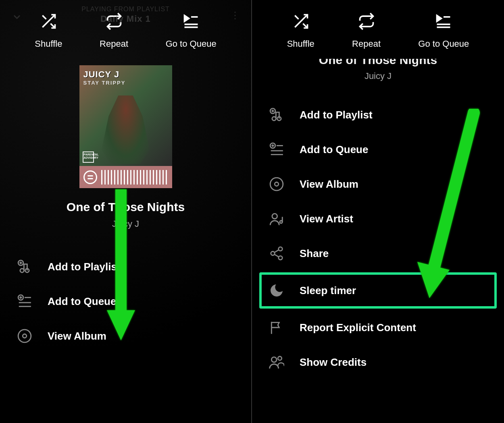  Describe the element at coordinates (88, 157) in the screenshot. I see `parental-advisory-icon: PARENTAL ADVISORY` at that location.